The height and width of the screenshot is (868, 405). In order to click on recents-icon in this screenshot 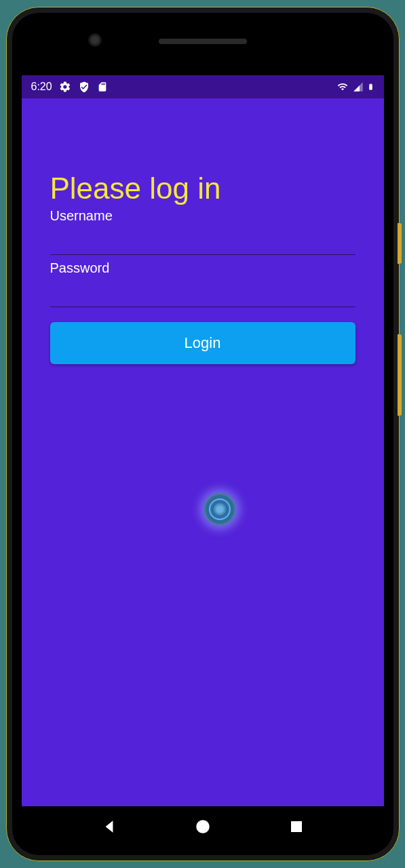, I will do `click(296, 827)`.